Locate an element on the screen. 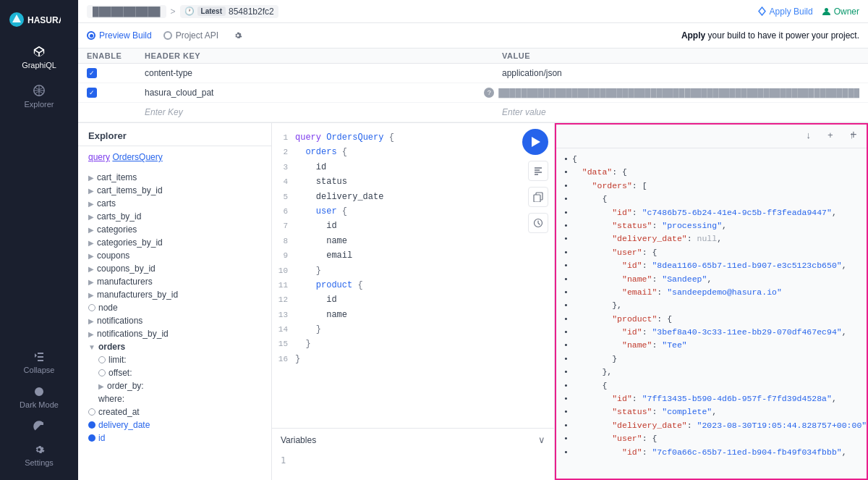  sidebar-settings-btn: Settings is located at coordinates (39, 455).